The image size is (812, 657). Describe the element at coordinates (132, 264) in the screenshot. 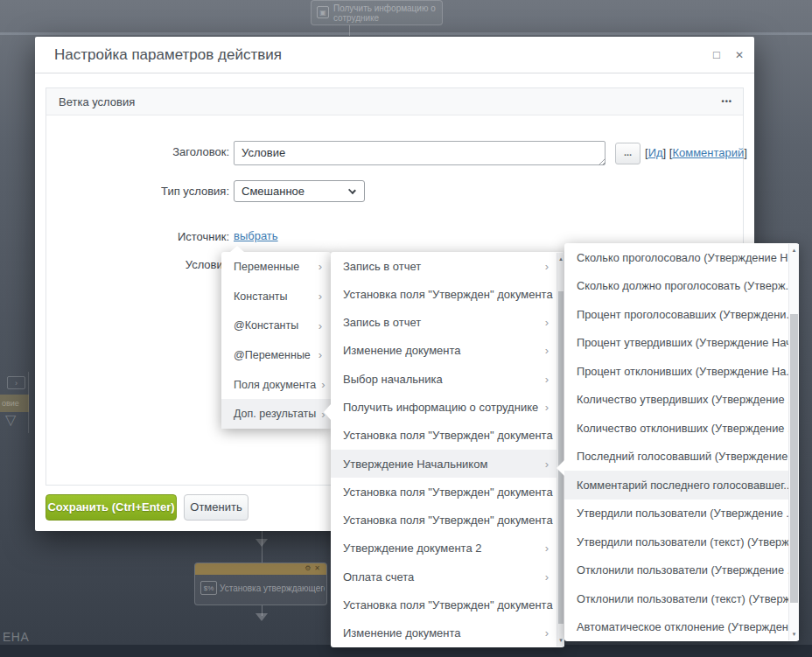

I see `condition-label: Условие` at that location.